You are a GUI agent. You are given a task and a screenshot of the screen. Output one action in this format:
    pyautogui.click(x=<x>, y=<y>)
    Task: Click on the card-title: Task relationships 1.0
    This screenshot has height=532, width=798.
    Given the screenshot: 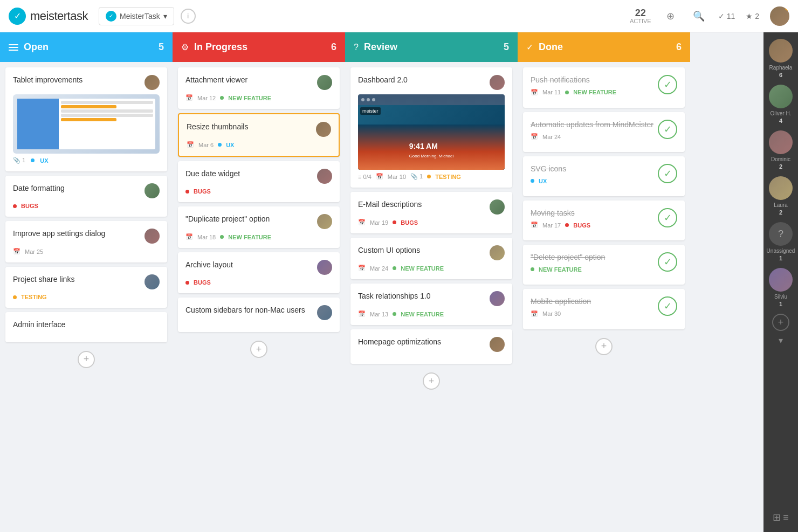 What is the action you would take?
    pyautogui.click(x=422, y=296)
    